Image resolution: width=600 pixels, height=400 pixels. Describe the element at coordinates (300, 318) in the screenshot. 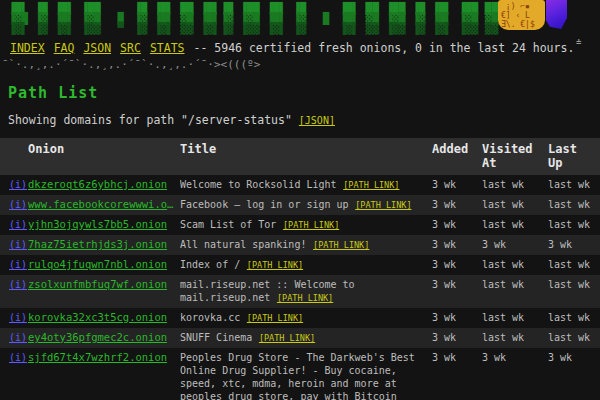

I see `table-row: (i) korovka32xc3t5cg.onion korovka.cc [P…` at that location.